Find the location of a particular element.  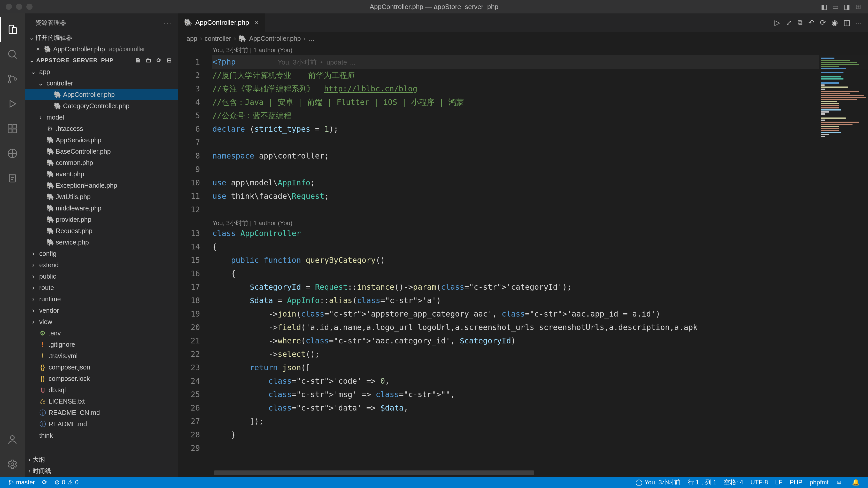

code-line: $categoryId = Request::instance()->param… is located at coordinates (540, 287).